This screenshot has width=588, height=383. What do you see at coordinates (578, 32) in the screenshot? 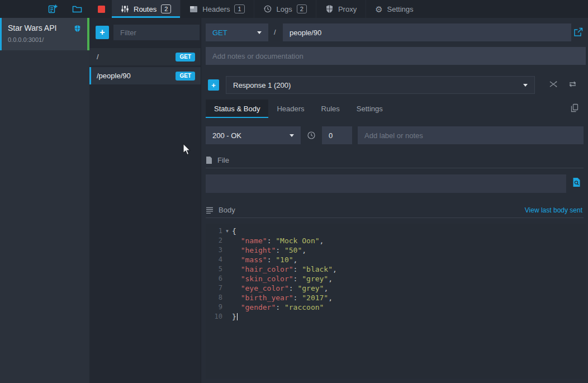
I see `open-in-browser-button` at bounding box center [578, 32].